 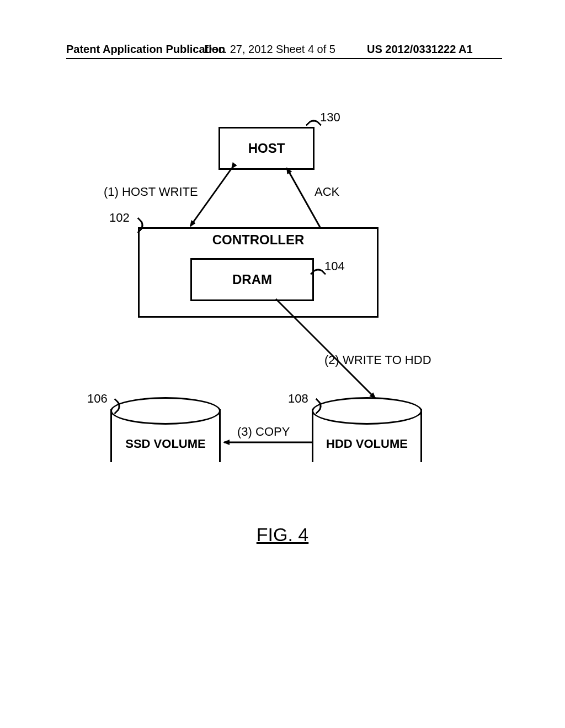 I want to click on controller-label: CONTROLLER, so click(x=258, y=240).